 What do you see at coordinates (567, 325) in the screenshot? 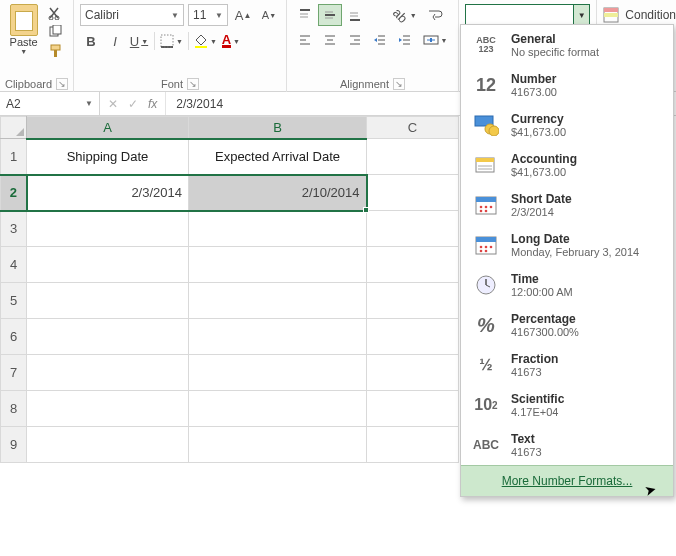
I see `format-option-percentage: % Percentage4167300.00%` at bounding box center [567, 325].